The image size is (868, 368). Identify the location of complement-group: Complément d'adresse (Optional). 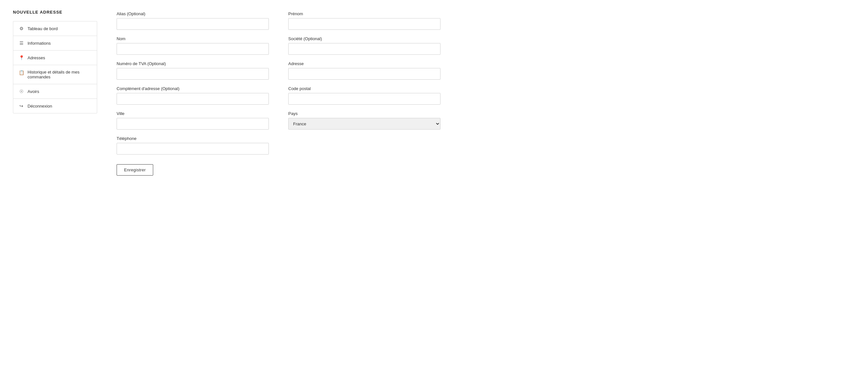
(193, 95).